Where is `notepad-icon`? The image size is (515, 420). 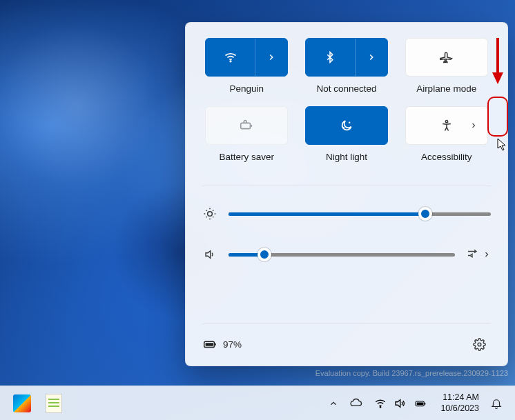
notepad-icon is located at coordinates (54, 403).